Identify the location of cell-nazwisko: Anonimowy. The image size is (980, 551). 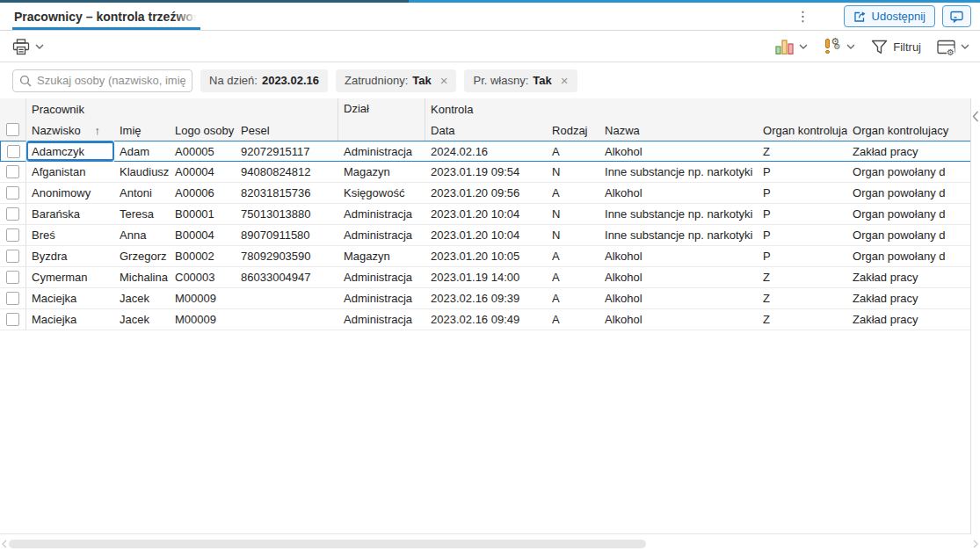
(70, 193).